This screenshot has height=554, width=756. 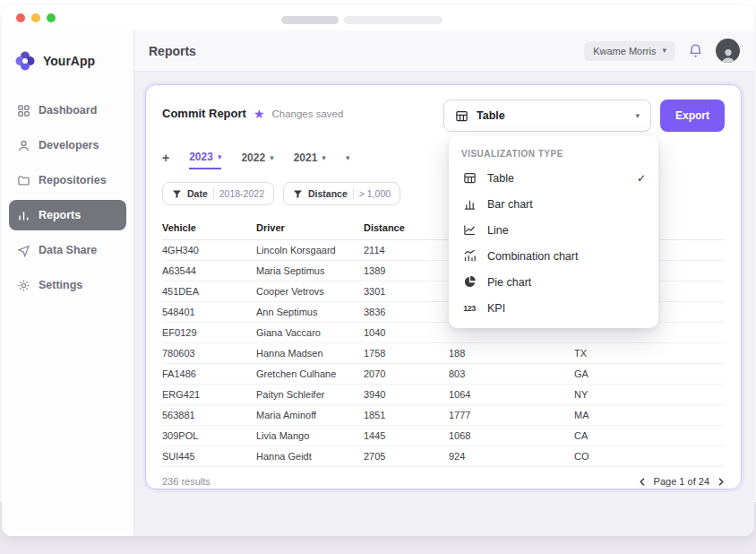 What do you see at coordinates (172, 51) in the screenshot?
I see `page-title: Reports` at bounding box center [172, 51].